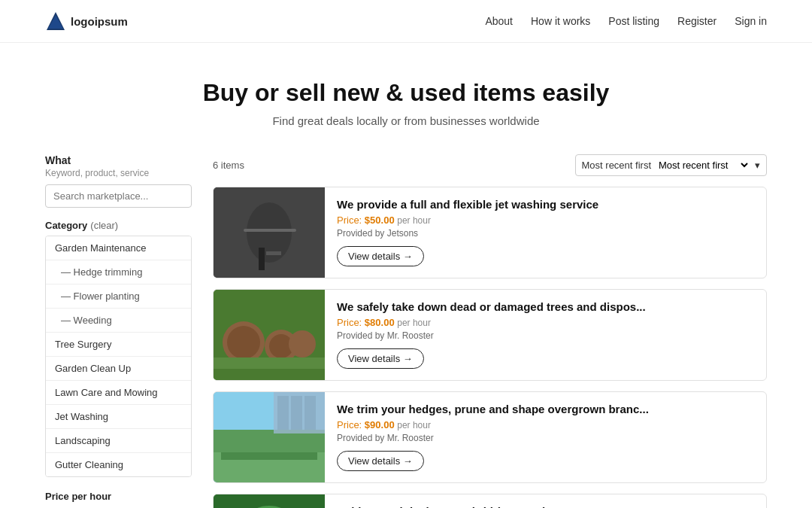 The width and height of the screenshot is (812, 508). Describe the element at coordinates (490, 437) in the screenshot. I see `listing-card: We trim your hedges, prune and shape ove…` at that location.